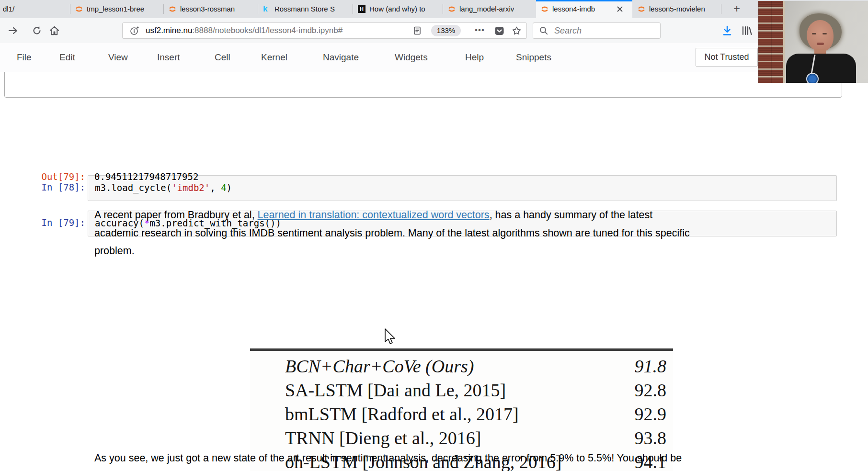 The image size is (868, 471). I want to click on url-host: usf2.mine.nu, so click(169, 31).